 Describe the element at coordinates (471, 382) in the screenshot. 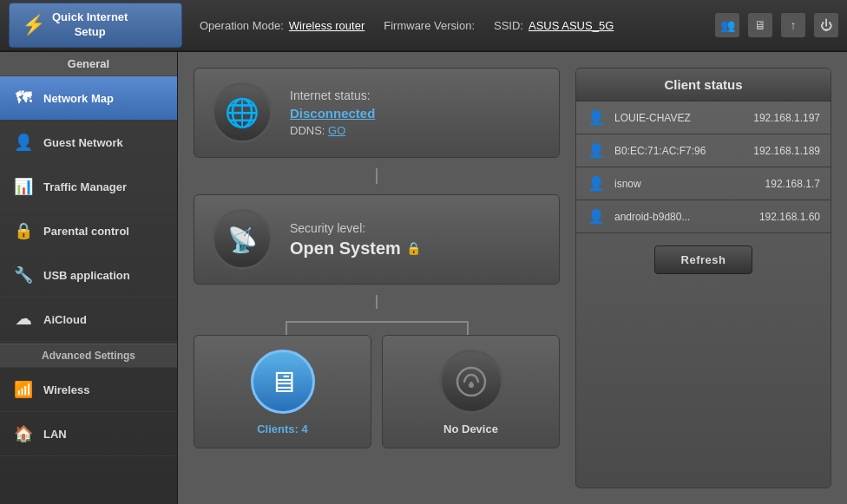

I see `no-device-icon` at that location.